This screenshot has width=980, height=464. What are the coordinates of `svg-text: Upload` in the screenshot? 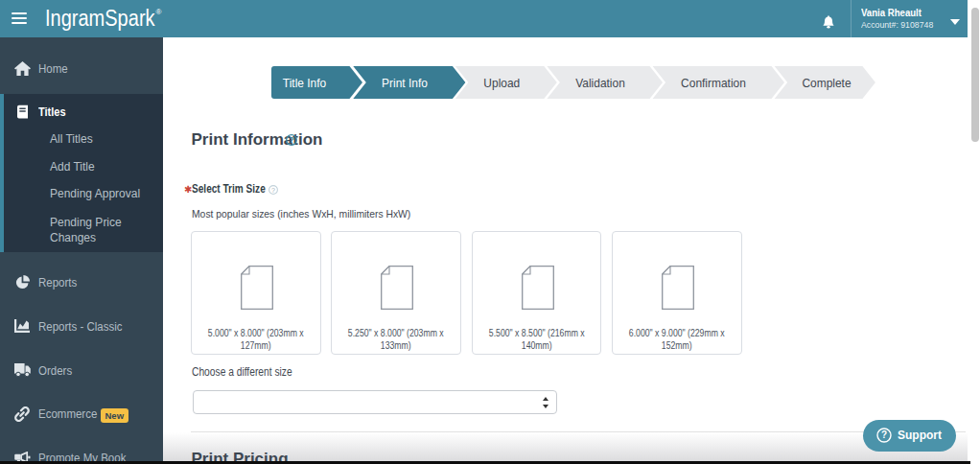 It's located at (502, 84).